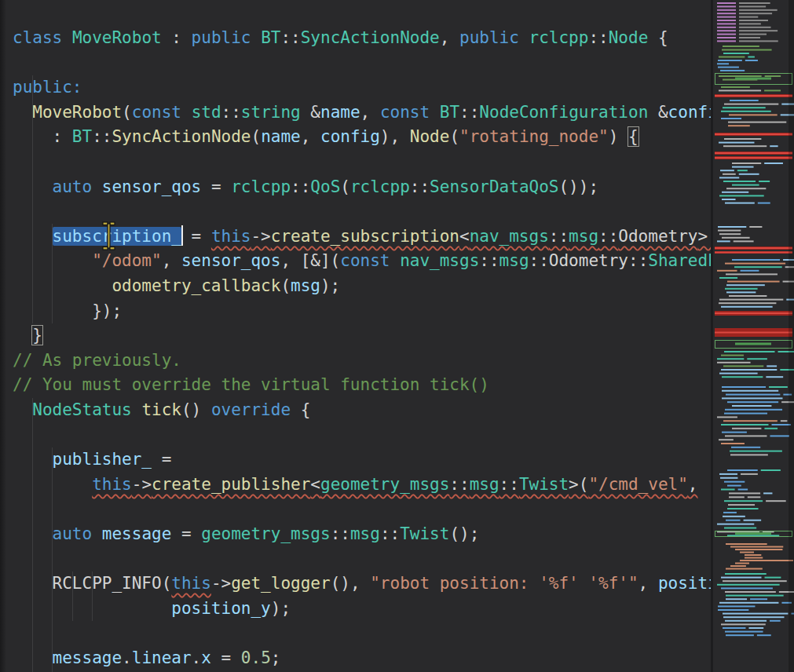  What do you see at coordinates (207, 112) in the screenshot?
I see `code-token: std` at bounding box center [207, 112].